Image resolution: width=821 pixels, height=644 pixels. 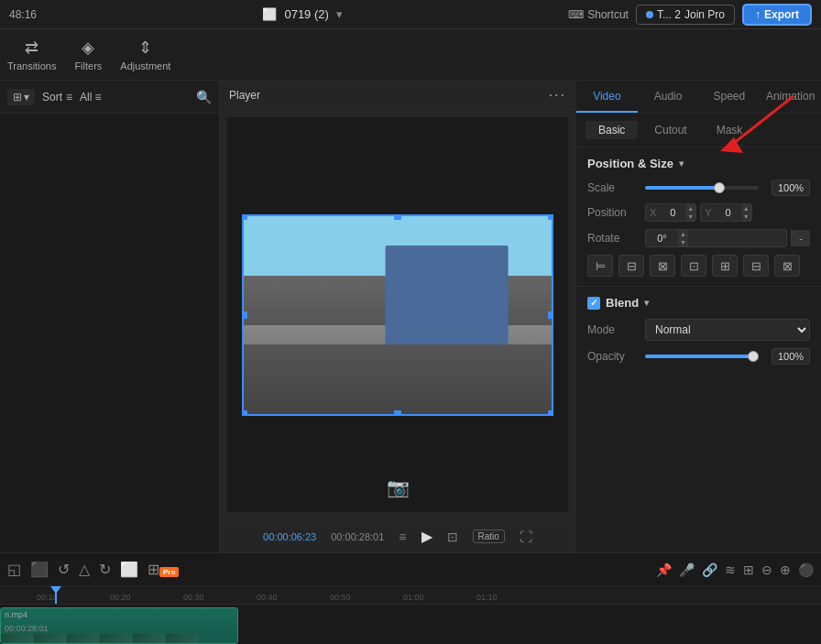 What do you see at coordinates (801, 238) in the screenshot?
I see `rotate-reset-button: -` at bounding box center [801, 238].